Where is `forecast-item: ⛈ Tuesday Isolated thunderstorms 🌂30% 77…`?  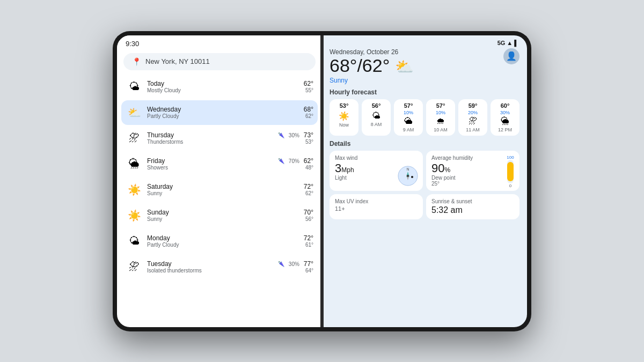
forecast-item: ⛈ Tuesday Isolated thunderstorms 🌂30% 77… is located at coordinates (219, 267).